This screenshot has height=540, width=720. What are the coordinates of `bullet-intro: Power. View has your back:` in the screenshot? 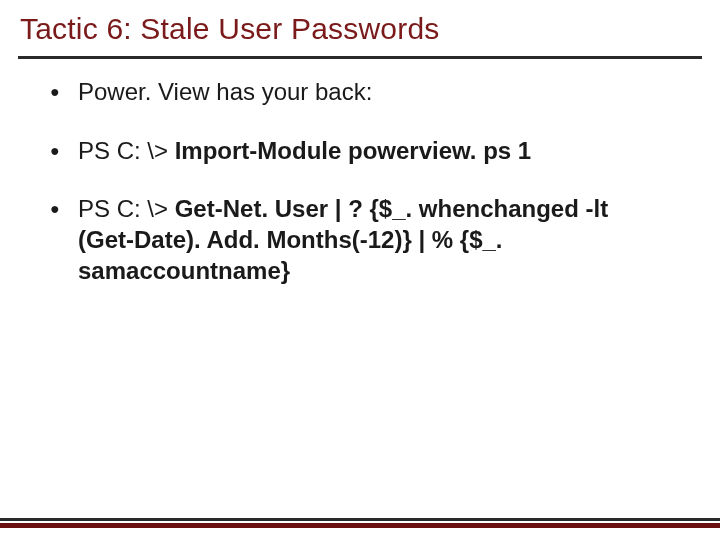 It's located at (365, 92).